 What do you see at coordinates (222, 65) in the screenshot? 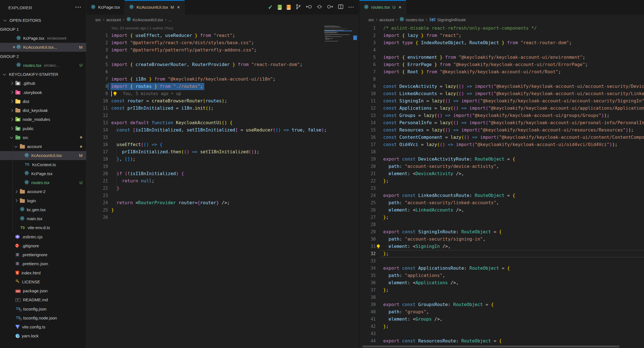
I see `code-line-5: 5import { createBrowserRouter, RouterPro…` at bounding box center [222, 65].